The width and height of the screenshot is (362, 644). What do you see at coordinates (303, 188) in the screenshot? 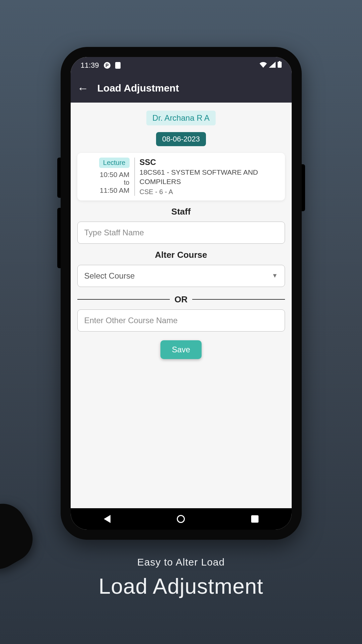
I see `phone-power-button` at bounding box center [303, 188].